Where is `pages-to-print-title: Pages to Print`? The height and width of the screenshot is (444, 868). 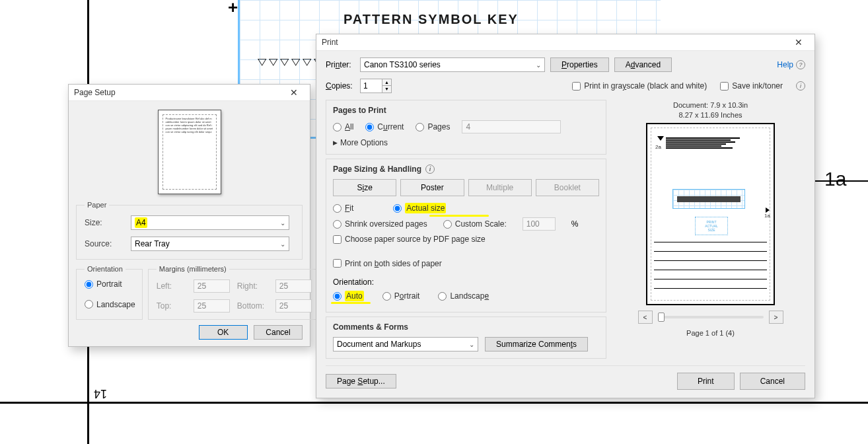
pages-to-print-title: Pages to Print is located at coordinates (466, 110).